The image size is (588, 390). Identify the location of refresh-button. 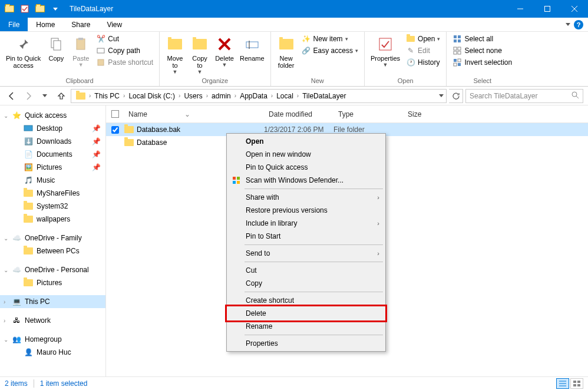
(456, 96).